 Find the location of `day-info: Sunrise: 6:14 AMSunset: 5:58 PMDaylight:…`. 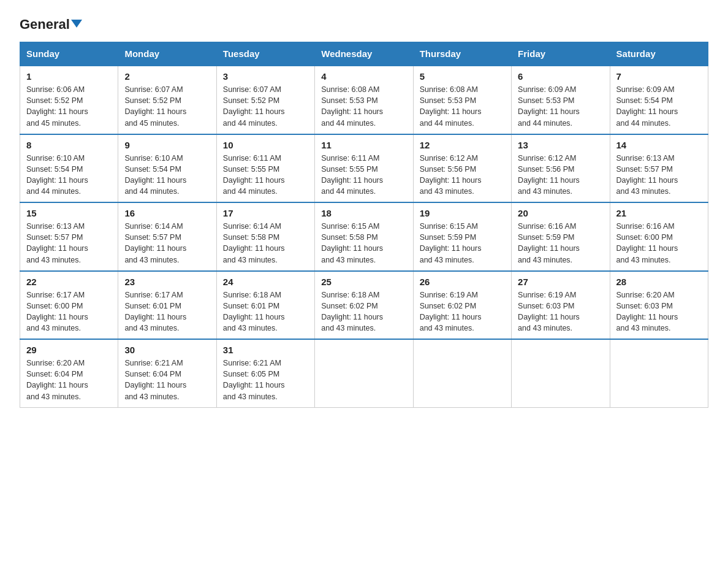

day-info: Sunrise: 6:14 AMSunset: 5:58 PMDaylight:… is located at coordinates (266, 243).